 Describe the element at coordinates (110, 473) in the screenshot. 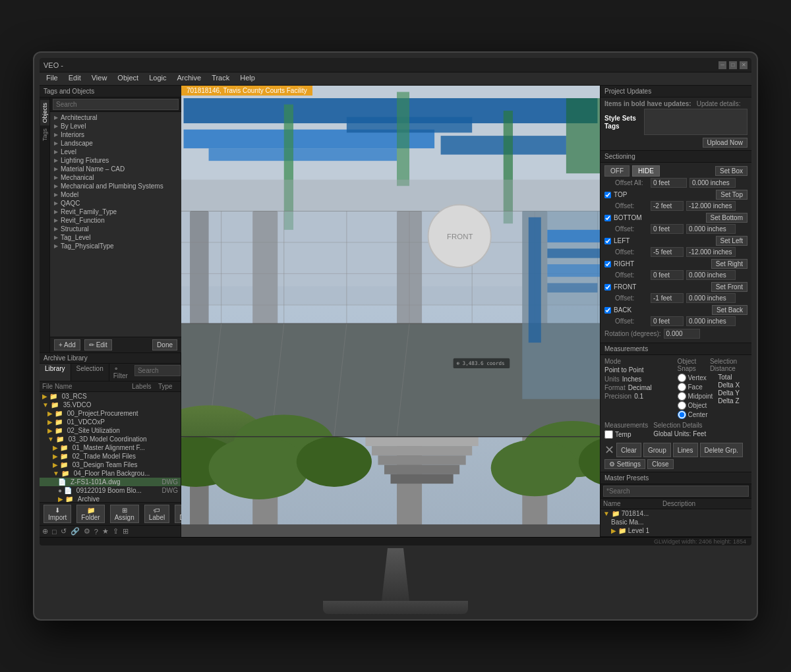

I see `archive-row-floor: ▼ 📁04_Floor Plan Backgrou...` at that location.